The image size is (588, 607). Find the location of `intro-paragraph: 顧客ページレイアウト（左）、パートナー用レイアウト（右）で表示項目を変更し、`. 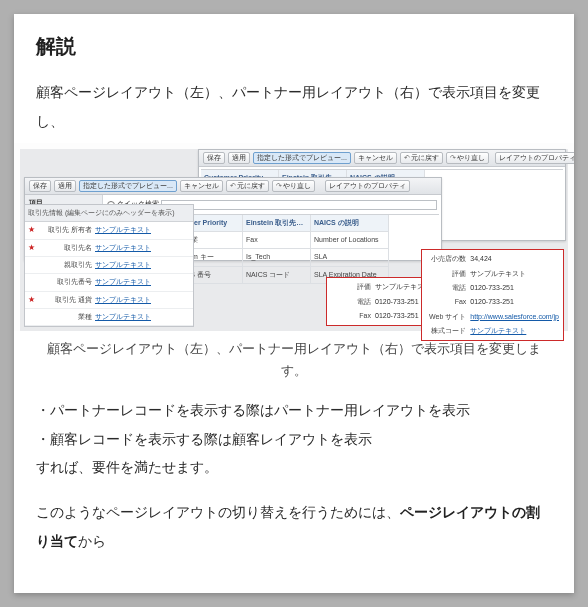

intro-paragraph: 顧客ページレイアウト（左）、パートナー用レイアウト（右）で表示項目を変更し、 is located at coordinates (294, 106).